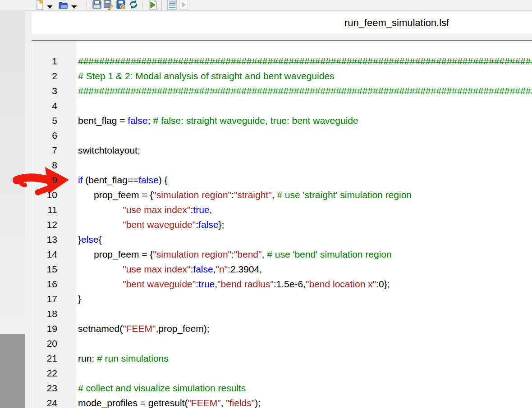 This screenshot has width=532, height=408. What do you see at coordinates (45, 61) in the screenshot?
I see `line-number: 1` at bounding box center [45, 61].